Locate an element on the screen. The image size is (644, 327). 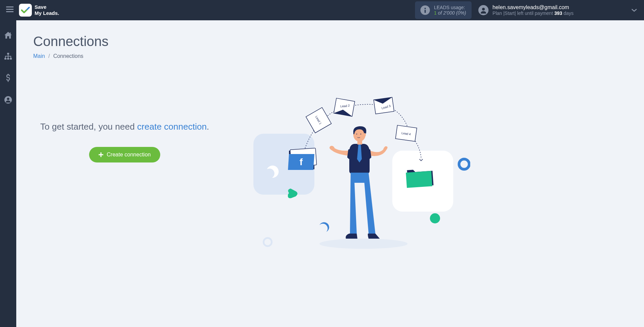
logo-text: Save My Leads. is located at coordinates (47, 10).